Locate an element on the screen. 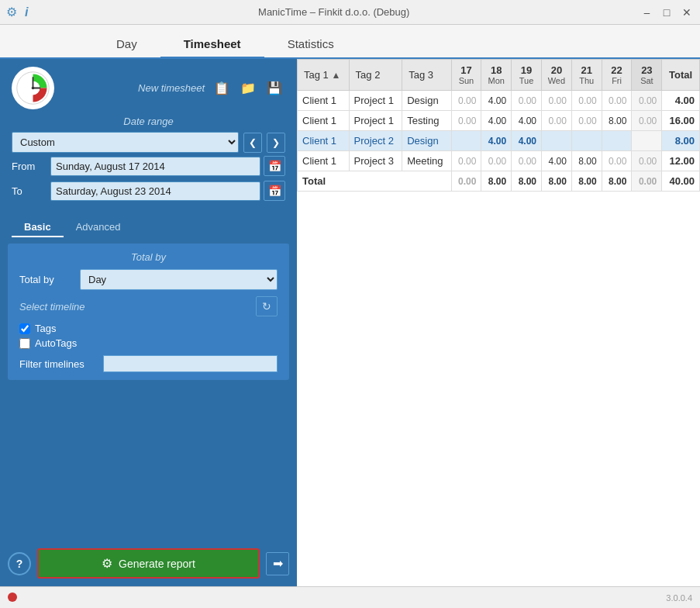 The width and height of the screenshot is (700, 608). from-row: From 📅 is located at coordinates (149, 166).